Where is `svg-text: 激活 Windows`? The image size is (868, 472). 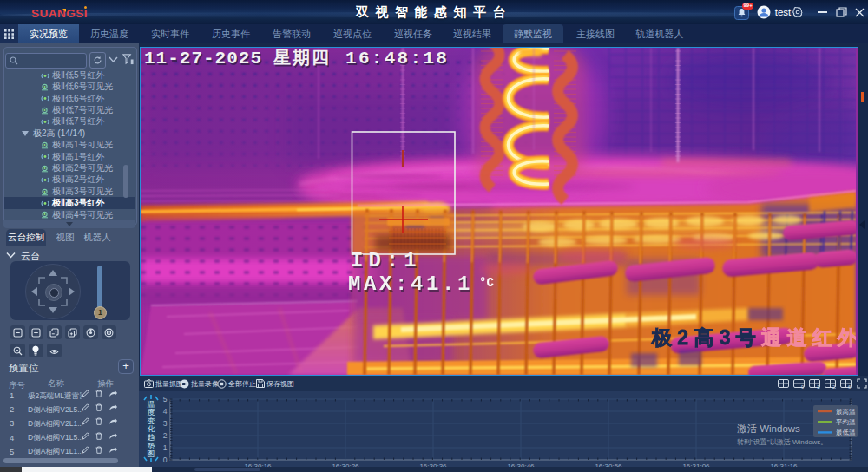 svg-text: 激活 Windows is located at coordinates (769, 429).